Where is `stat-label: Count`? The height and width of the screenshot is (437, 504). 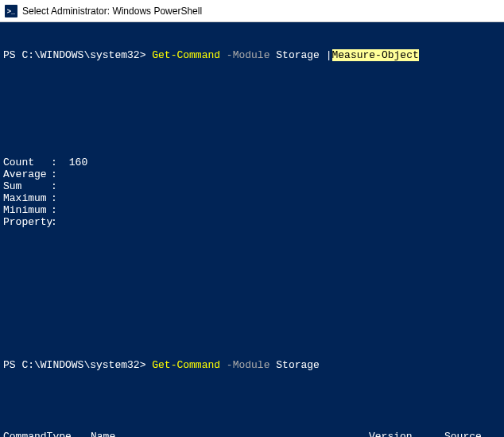 stat-label: Count is located at coordinates (27, 162).